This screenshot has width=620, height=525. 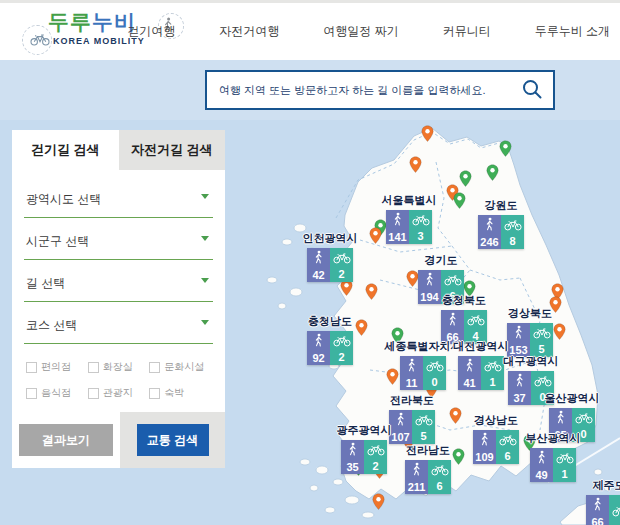 I want to click on region-name: 서울특별시, so click(x=409, y=200).